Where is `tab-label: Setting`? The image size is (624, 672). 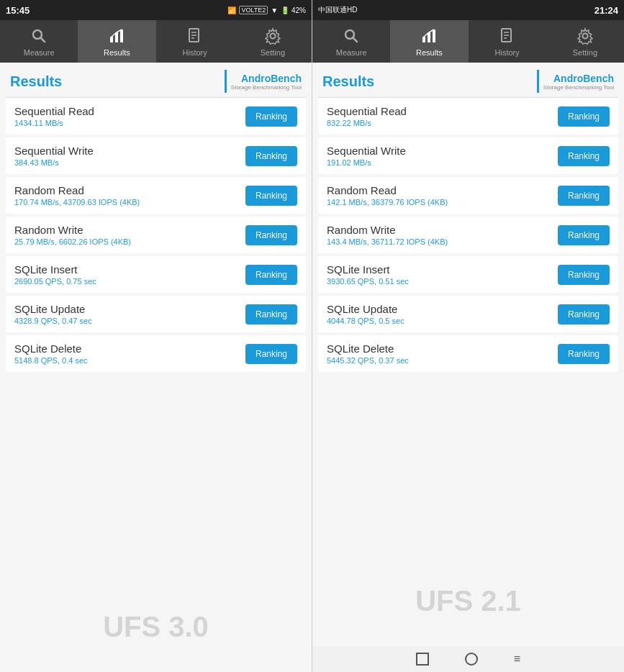 tab-label: Setting is located at coordinates (273, 53).